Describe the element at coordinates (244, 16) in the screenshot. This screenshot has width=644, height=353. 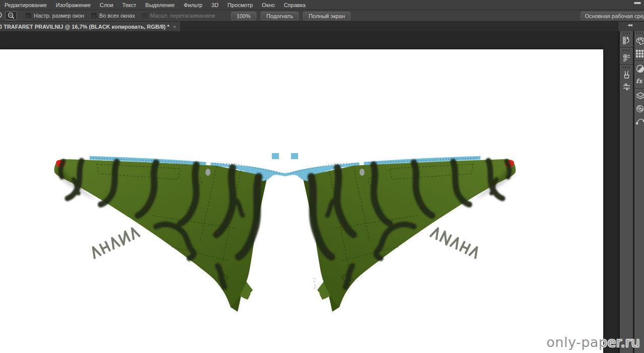
I see `actual-pixels-button: 100%` at that location.